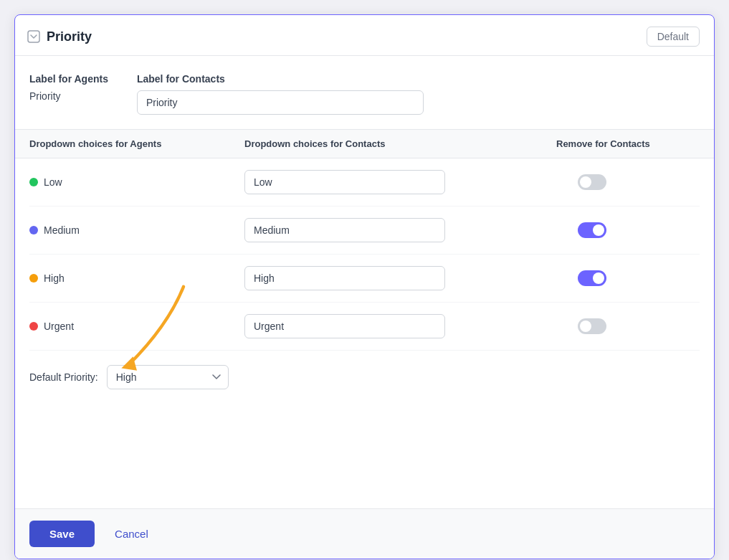 The width and height of the screenshot is (729, 560). Describe the element at coordinates (64, 377) in the screenshot. I see `default-priority-label: Default Priority:` at that location.